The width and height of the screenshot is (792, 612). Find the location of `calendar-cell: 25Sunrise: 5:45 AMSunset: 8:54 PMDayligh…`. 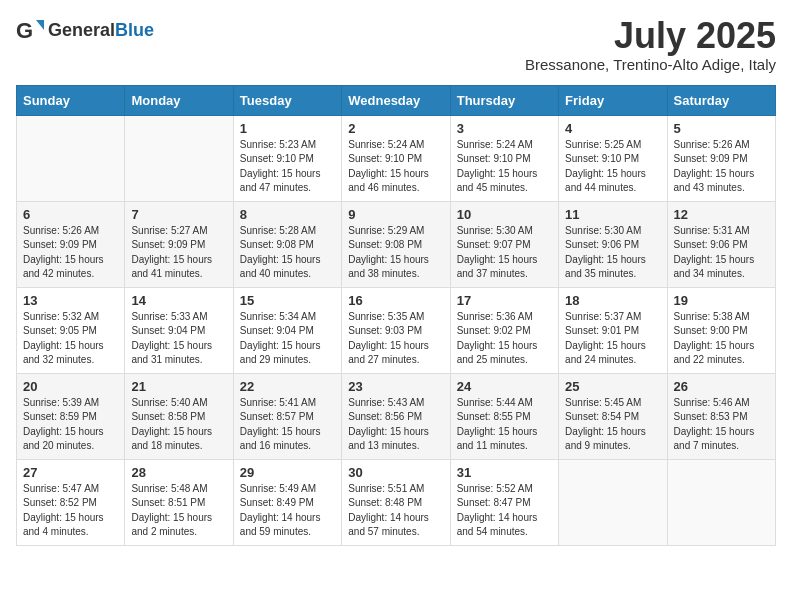

calendar-cell: 25Sunrise: 5:45 AMSunset: 8:54 PMDayligh… is located at coordinates (613, 416).